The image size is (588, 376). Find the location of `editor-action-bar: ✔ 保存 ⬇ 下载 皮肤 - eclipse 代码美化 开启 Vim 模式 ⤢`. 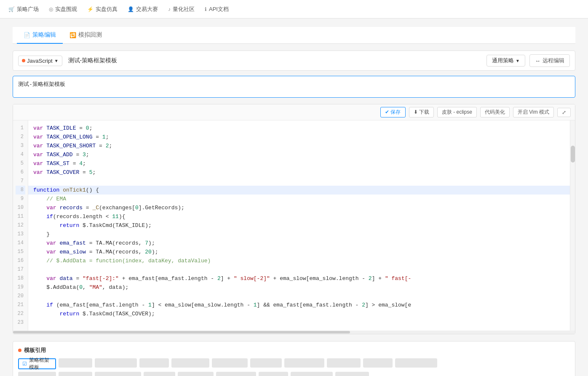

editor-action-bar: ✔ 保存 ⬇ 下载 皮肤 - eclipse 代码美化 开启 Vim 模式 ⤢ is located at coordinates (294, 112).